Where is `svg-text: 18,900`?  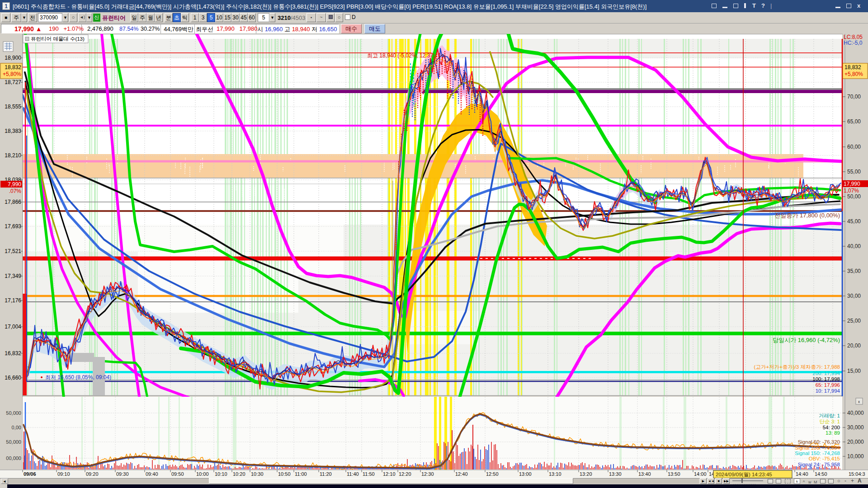
svg-text: 18,900 is located at coordinates (13, 58).